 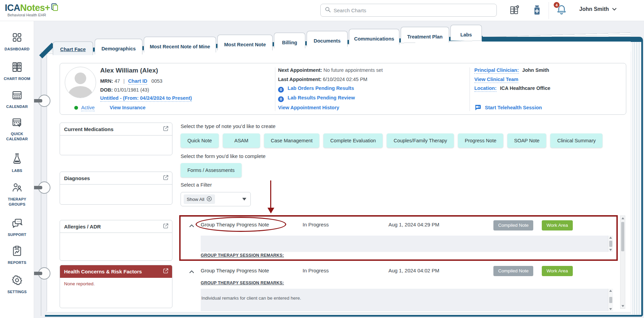 I want to click on binder-ring, so click(x=44, y=188).